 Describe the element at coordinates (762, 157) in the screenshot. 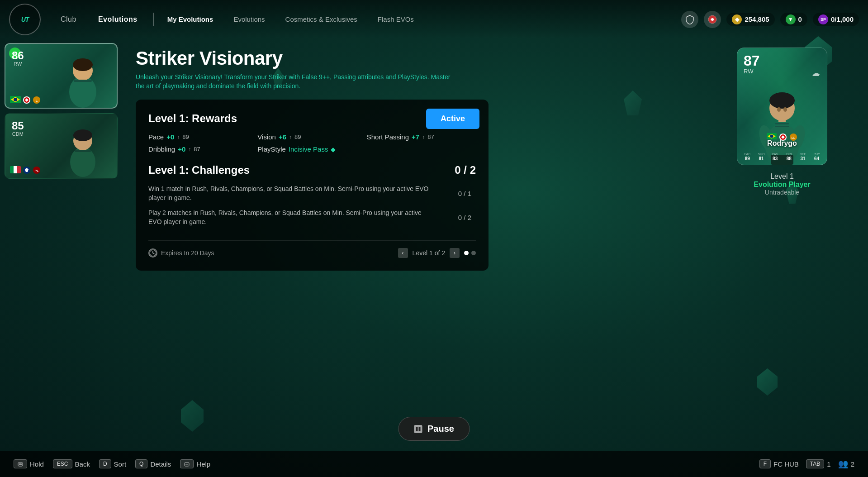

I see `stat-sho: SHO 81` at that location.